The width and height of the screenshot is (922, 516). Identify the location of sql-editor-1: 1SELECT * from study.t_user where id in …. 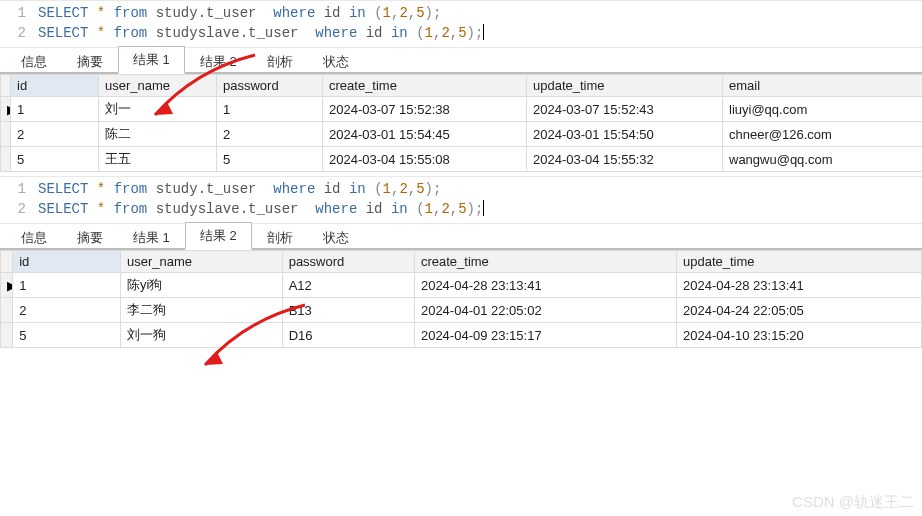
(461, 24).